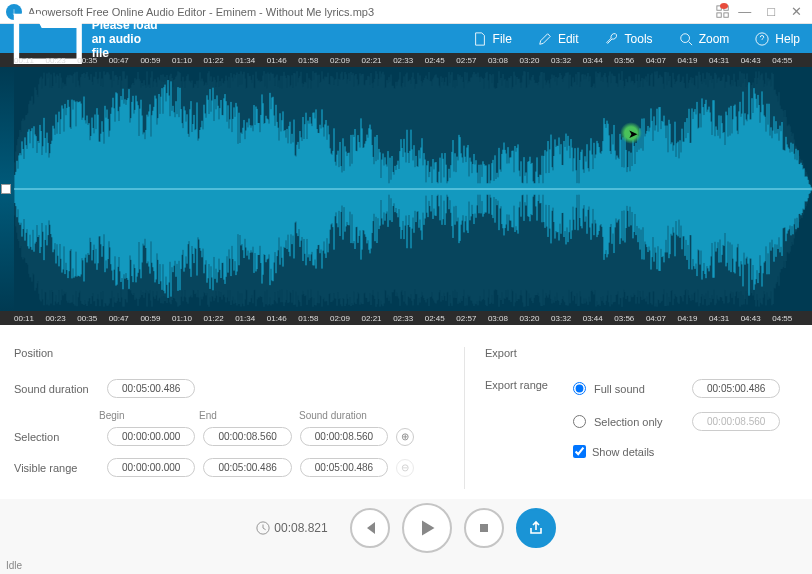  What do you see at coordinates (633, 134) in the screenshot?
I see `cursor-arrow-icon: ➤` at bounding box center [633, 134].